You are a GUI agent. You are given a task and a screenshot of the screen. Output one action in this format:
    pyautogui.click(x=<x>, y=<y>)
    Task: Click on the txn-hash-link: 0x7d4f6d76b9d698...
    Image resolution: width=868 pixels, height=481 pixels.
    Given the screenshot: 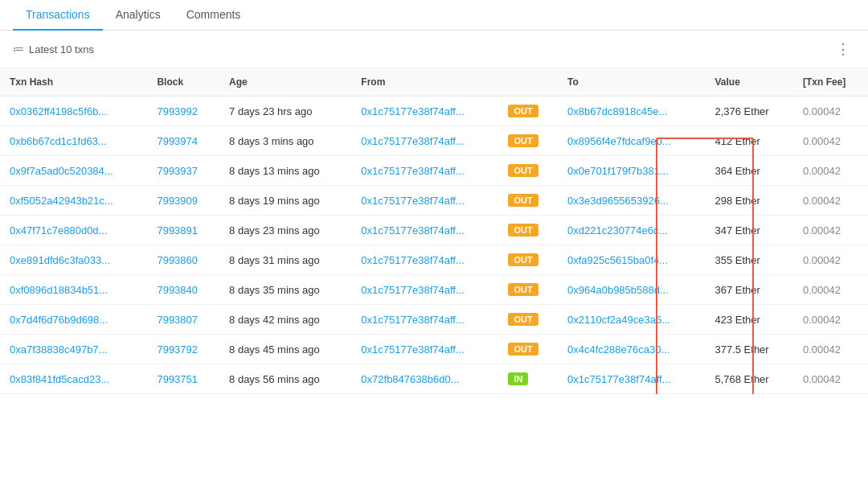 What is the action you would take?
    pyautogui.click(x=59, y=320)
    